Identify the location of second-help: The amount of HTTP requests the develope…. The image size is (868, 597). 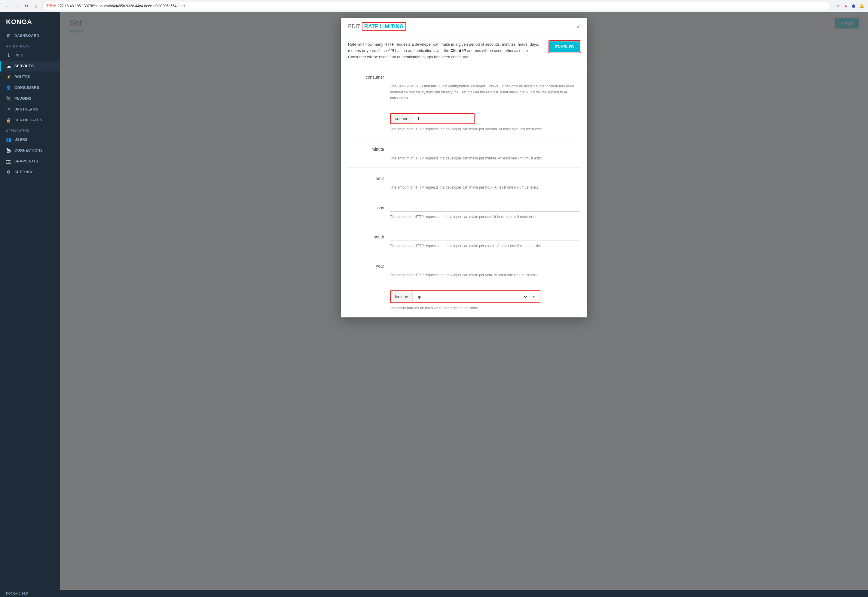
(485, 129).